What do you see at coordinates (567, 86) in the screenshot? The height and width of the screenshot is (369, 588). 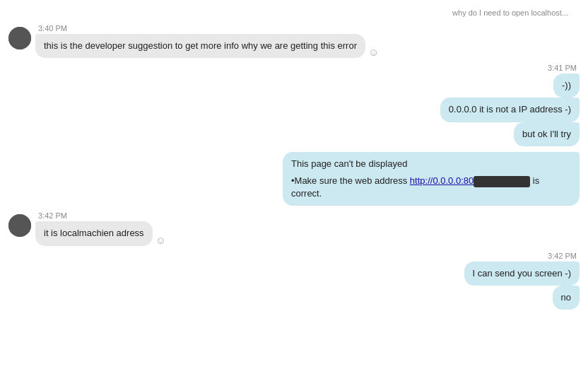 I see `bubble-2a: -))` at bounding box center [567, 86].